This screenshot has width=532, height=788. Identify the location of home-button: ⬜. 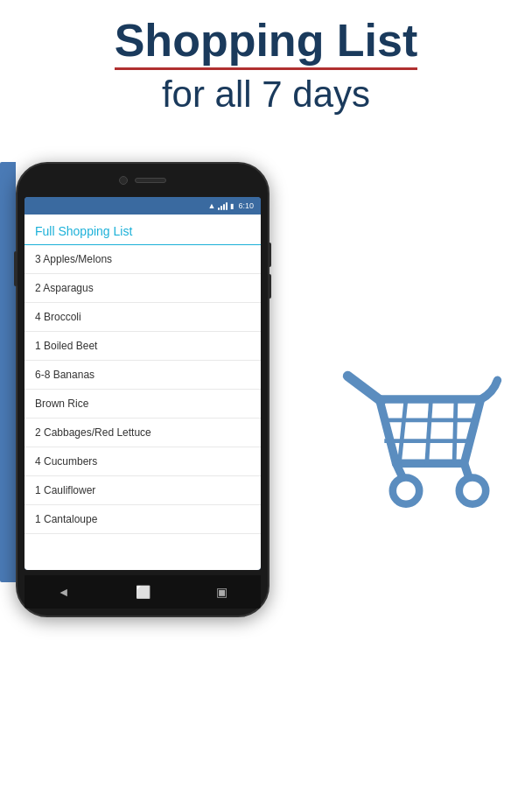
(144, 592).